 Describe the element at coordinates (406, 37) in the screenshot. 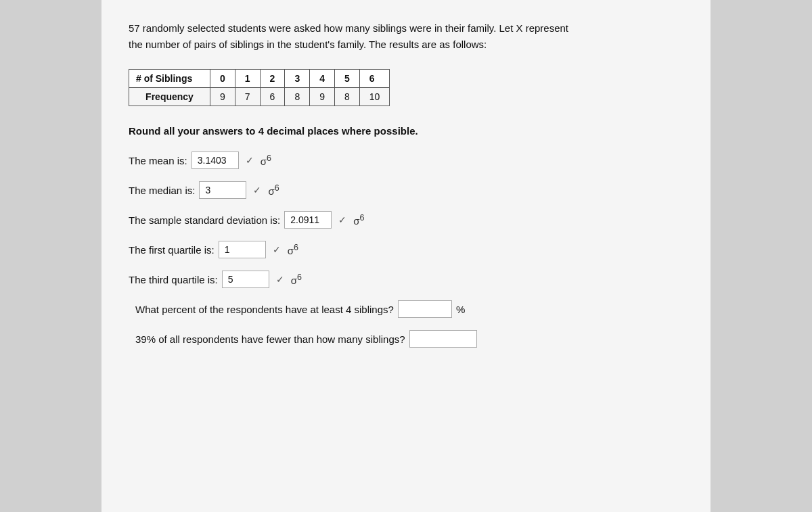

I see `intro-paragraph: 57 randomly selected students were asked…` at that location.